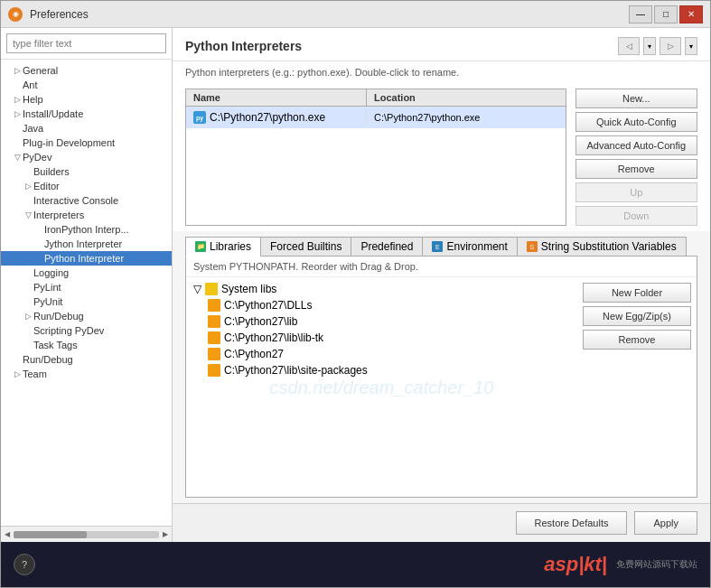 Image resolution: width=711 pixels, height=588 pixels. I want to click on tree-item-pyunit: PyUnit, so click(87, 302).